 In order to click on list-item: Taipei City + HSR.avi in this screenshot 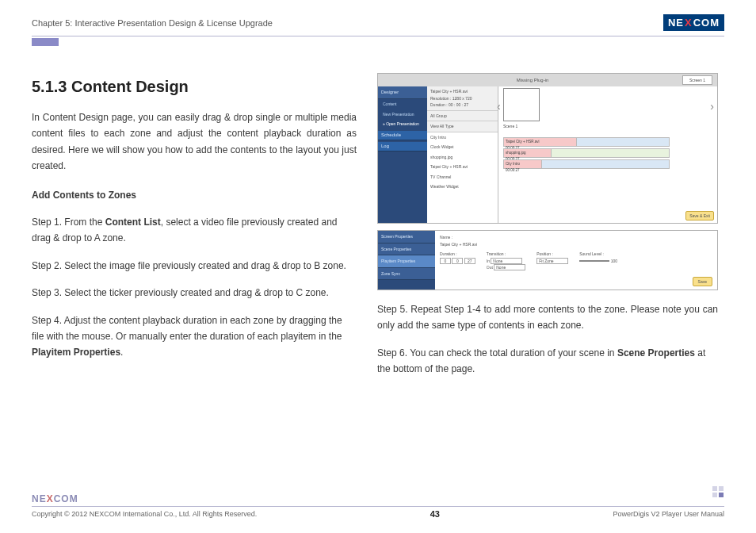, I will do `click(463, 167)`.